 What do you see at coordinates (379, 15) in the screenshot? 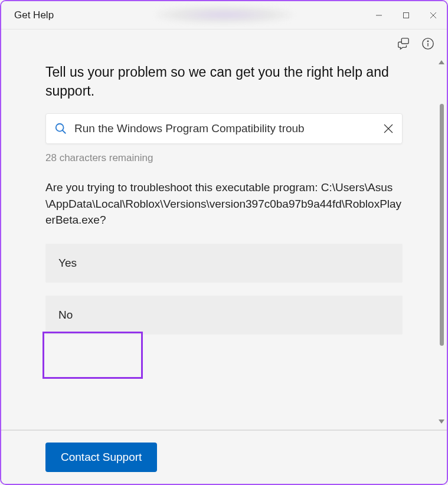
I see `minimize-button` at bounding box center [379, 15].